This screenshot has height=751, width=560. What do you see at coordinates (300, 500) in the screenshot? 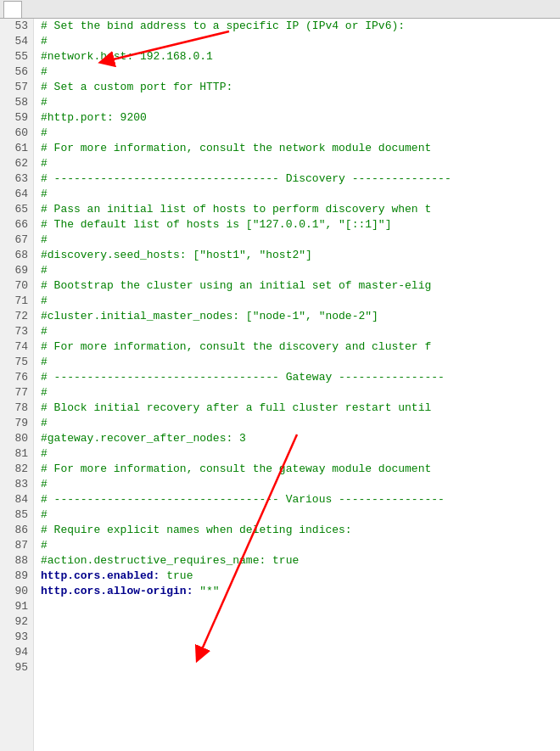
I see `code-line-84: # ---------------------------------- Var…` at bounding box center [300, 500].